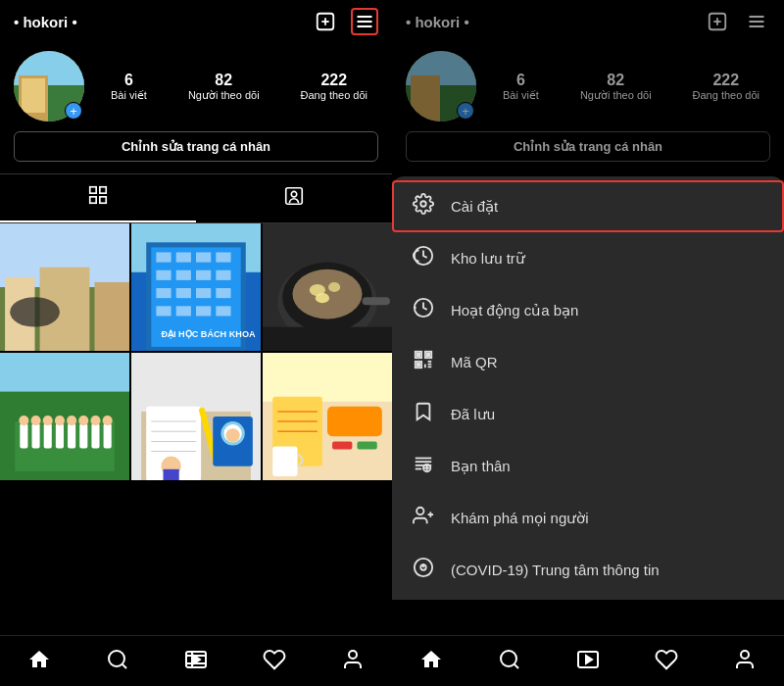 The image size is (784, 686). What do you see at coordinates (588, 363) in the screenshot?
I see `menu-item-qr: Mã QR` at bounding box center [588, 363].